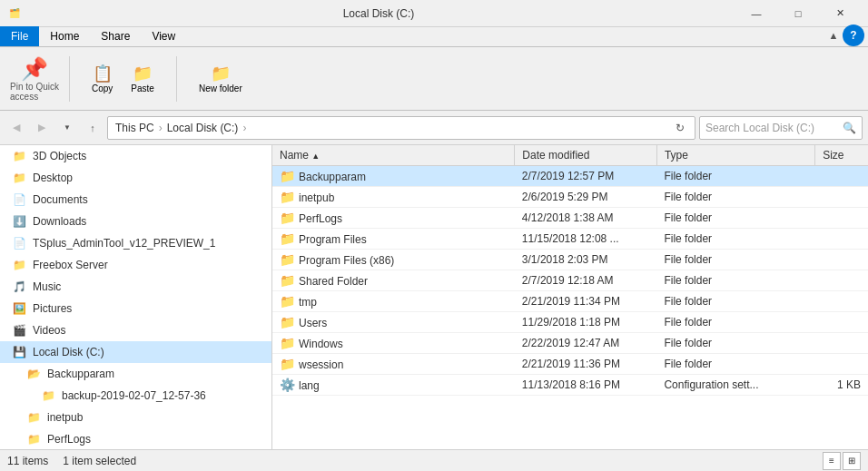 The width and height of the screenshot is (868, 471). Describe the element at coordinates (16, 128) in the screenshot. I see `back-button: ◀` at that location.